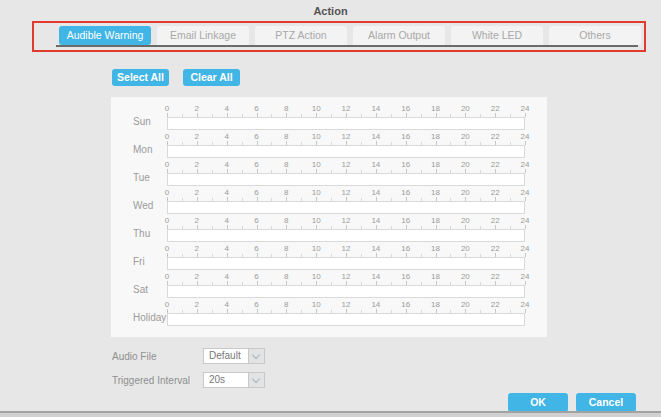 The width and height of the screenshot is (661, 417). Describe the element at coordinates (346, 285) in the screenshot. I see `schedule-row-sat: Sat024681012141618202224` at that location.